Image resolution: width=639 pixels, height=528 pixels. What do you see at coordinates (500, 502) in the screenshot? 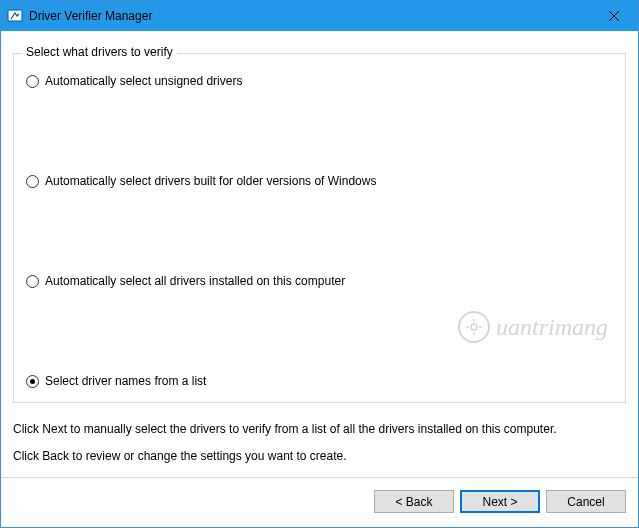
I see `next-button: Next >` at bounding box center [500, 502].